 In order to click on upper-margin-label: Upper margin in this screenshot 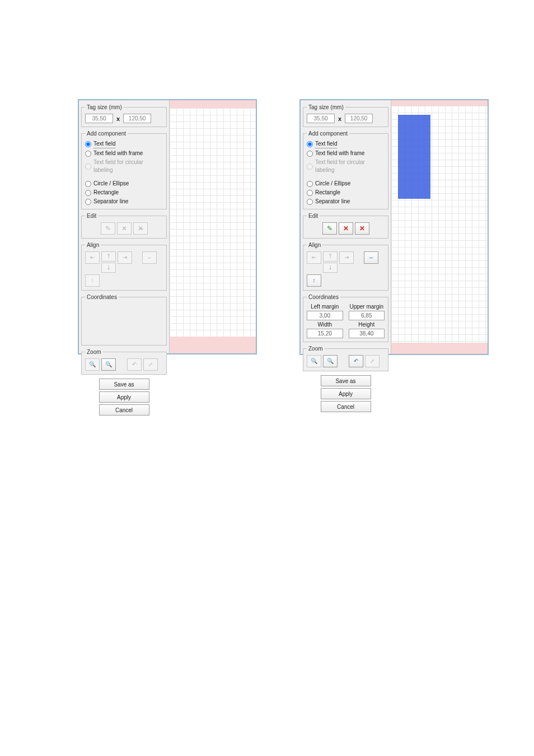, I will do `click(367, 307)`.